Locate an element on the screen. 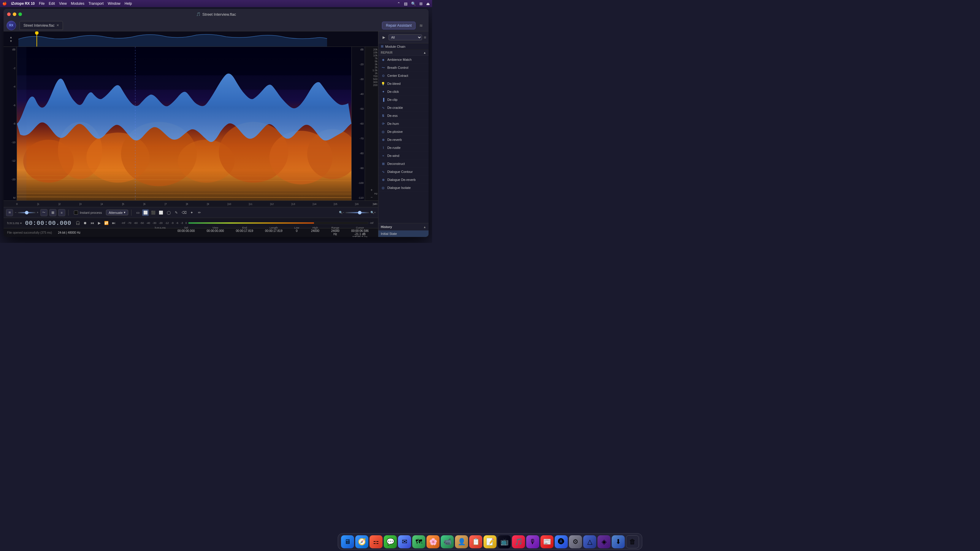 The width and height of the screenshot is (980, 551). back-to-start-btn: ⏮ is located at coordinates (92, 223).